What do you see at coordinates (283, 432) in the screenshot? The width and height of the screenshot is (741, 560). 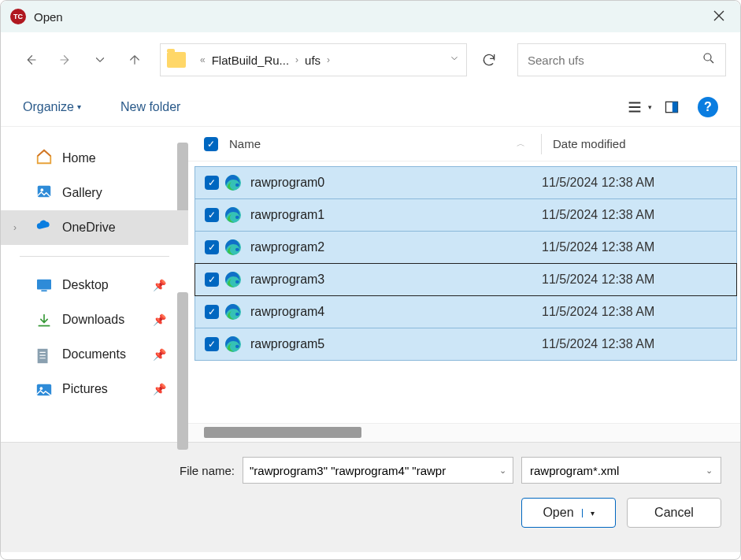 I see `hscroll-thumb` at bounding box center [283, 432].